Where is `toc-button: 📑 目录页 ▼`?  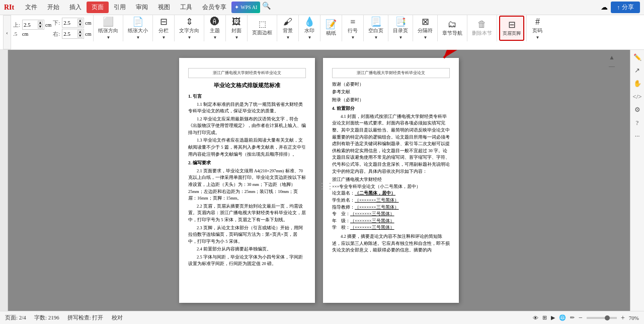
toc-button: 📑 目录页 ▼ is located at coordinates (400, 28).